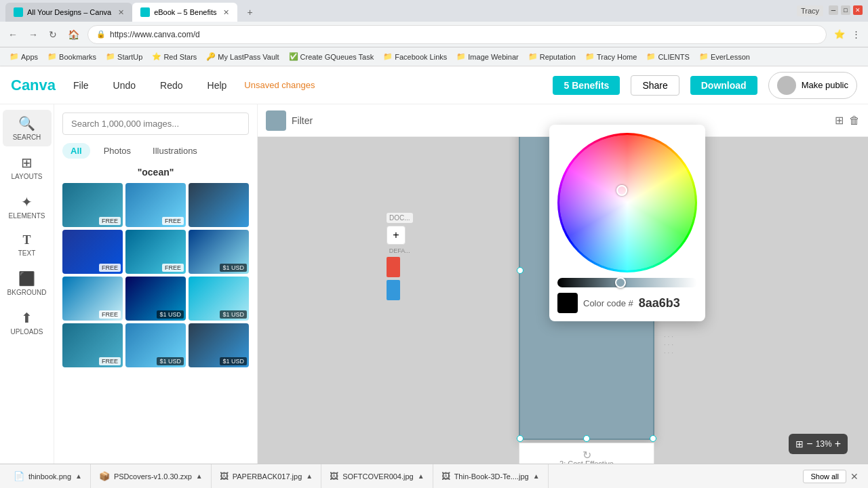  What do you see at coordinates (627, 303) in the screenshot?
I see `color-code-row: Color code # 8aa6b3` at bounding box center [627, 303].